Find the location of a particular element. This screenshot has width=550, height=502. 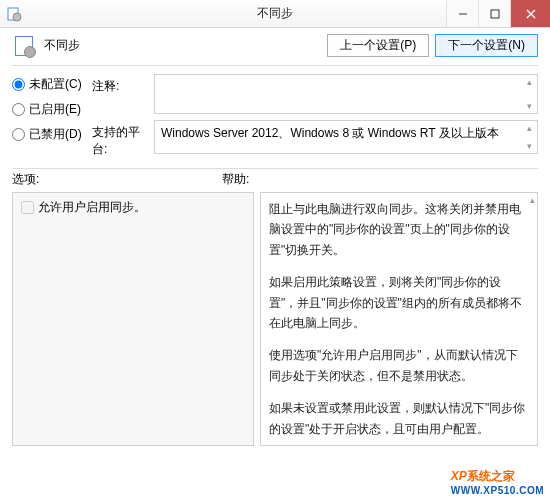

radio-enabled-input is located at coordinates (18, 110).